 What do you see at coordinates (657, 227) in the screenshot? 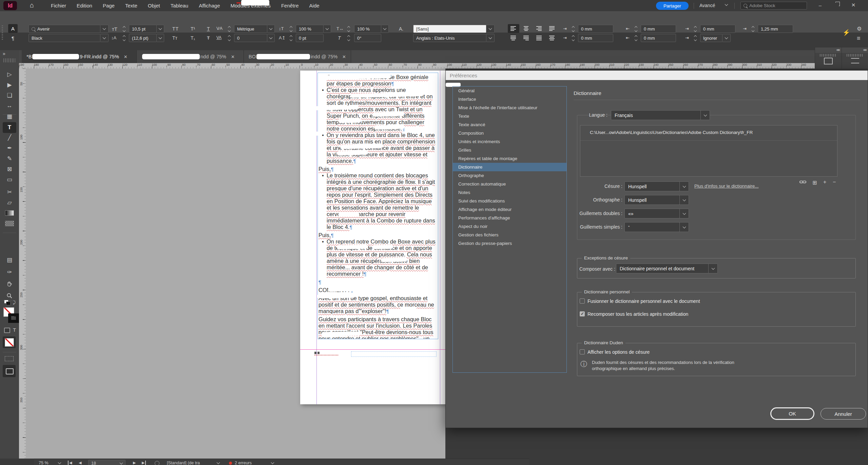
I see `guillemets-simples-dropdown: ''` at bounding box center [657, 227].